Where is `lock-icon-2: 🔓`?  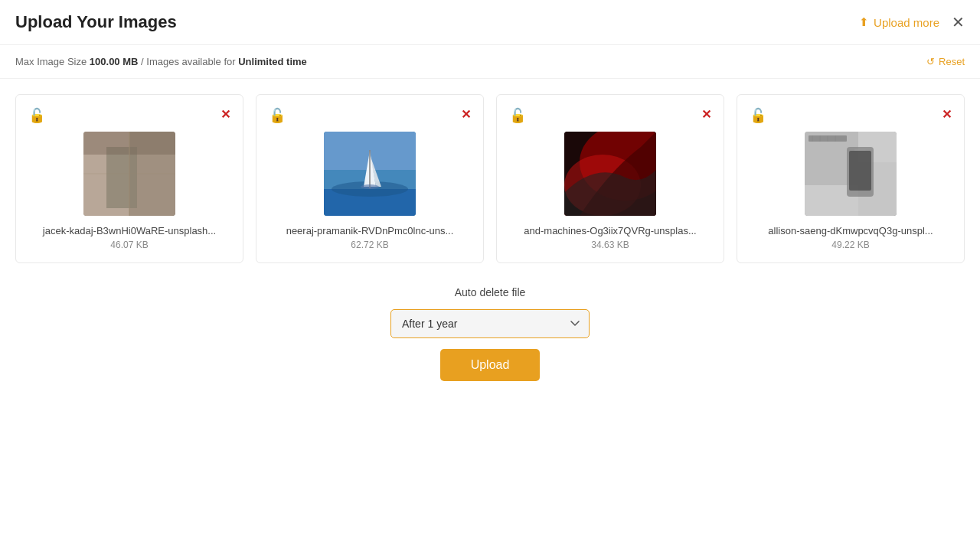
lock-icon-2: 🔓 is located at coordinates (277, 116).